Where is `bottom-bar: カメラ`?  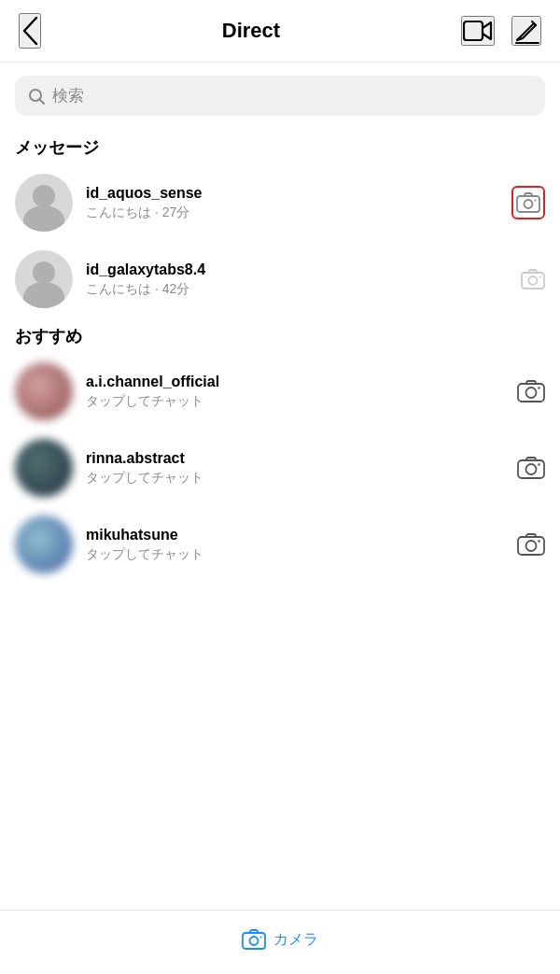
bottom-bar: カメラ is located at coordinates (280, 941).